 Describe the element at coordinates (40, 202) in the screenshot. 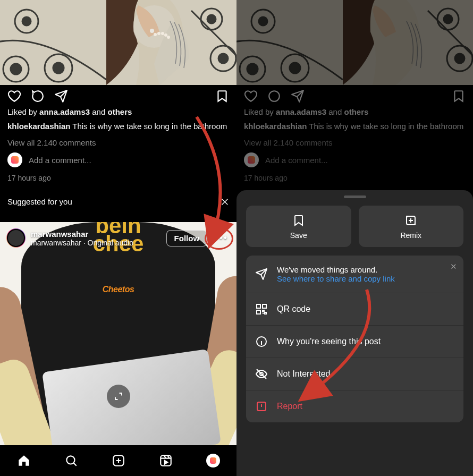

I see `suggested-label: Suggested for you` at that location.